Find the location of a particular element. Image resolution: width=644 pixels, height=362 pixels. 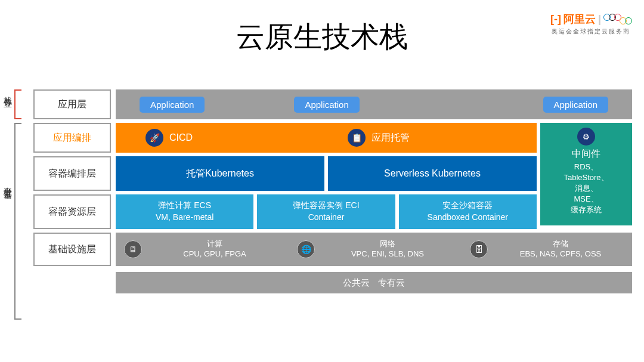

middleware-item: 消息、 is located at coordinates (587, 188).